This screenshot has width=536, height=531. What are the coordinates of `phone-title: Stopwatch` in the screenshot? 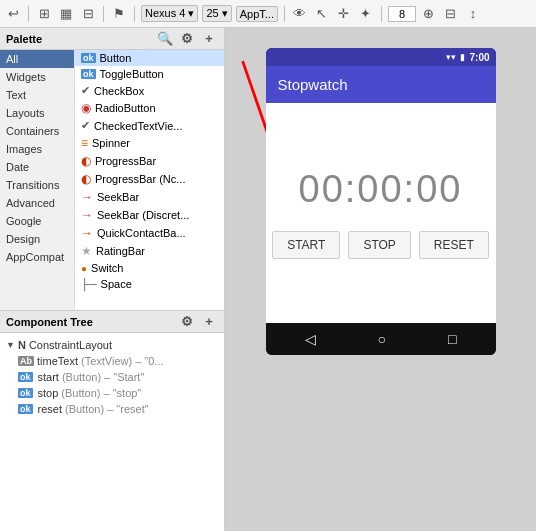 It's located at (313, 84).